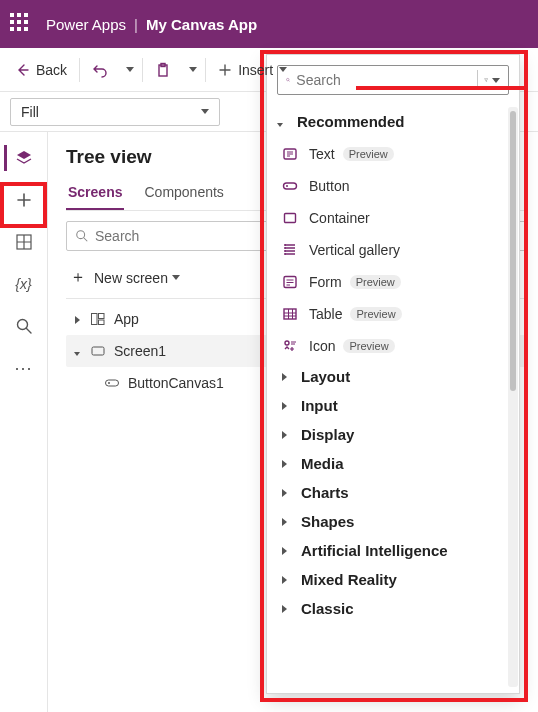  I want to click on rail-insert, so click(24, 200).